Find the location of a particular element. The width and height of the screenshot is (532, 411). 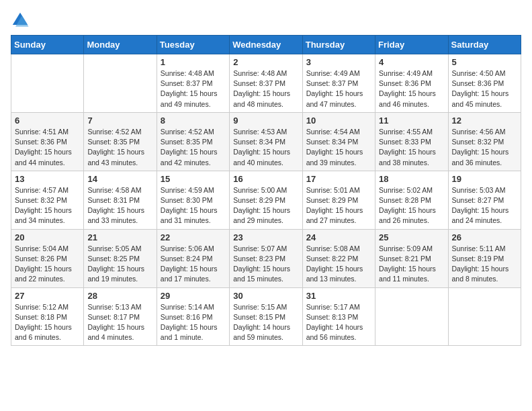

day-info: Sunrise: 5:17 AM Sunset: 8:13 PM Dayligh… is located at coordinates (339, 322).